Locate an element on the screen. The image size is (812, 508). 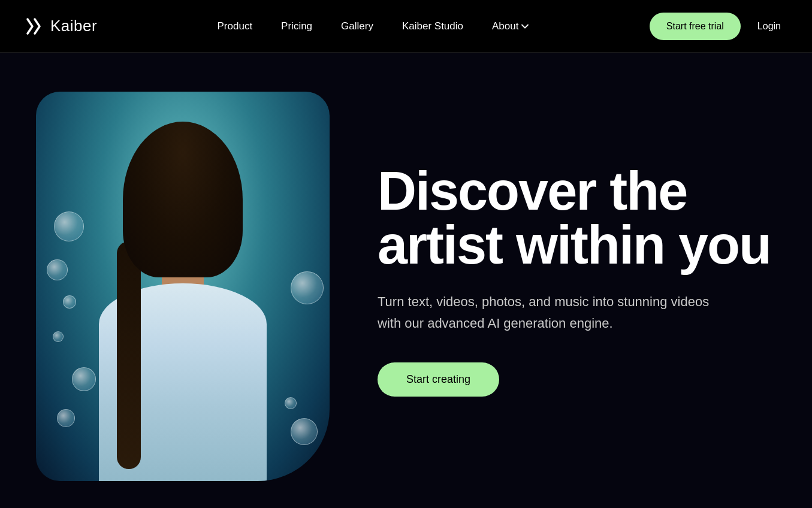
nav-product: Product is located at coordinates (235, 26).